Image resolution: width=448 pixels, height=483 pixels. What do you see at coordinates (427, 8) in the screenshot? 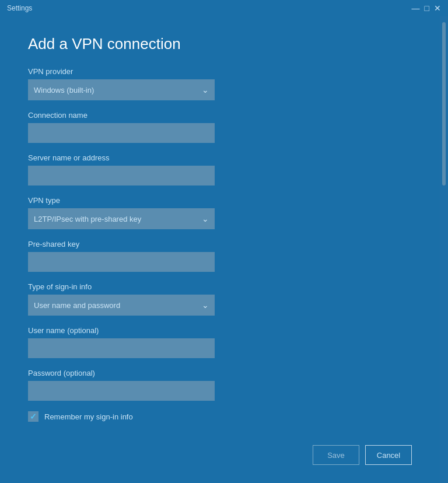
I see `maximize-button: □` at bounding box center [427, 8].